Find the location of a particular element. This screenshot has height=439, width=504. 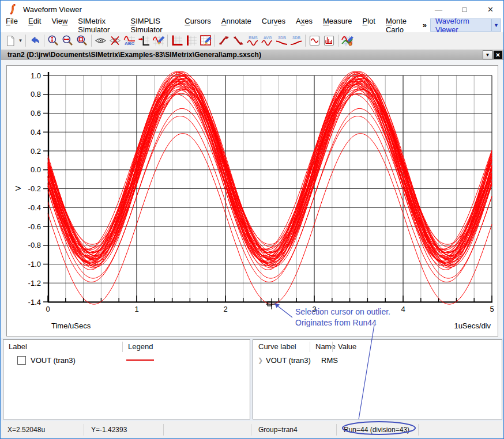

y-tick-label: -1.0 is located at coordinates (35, 264).